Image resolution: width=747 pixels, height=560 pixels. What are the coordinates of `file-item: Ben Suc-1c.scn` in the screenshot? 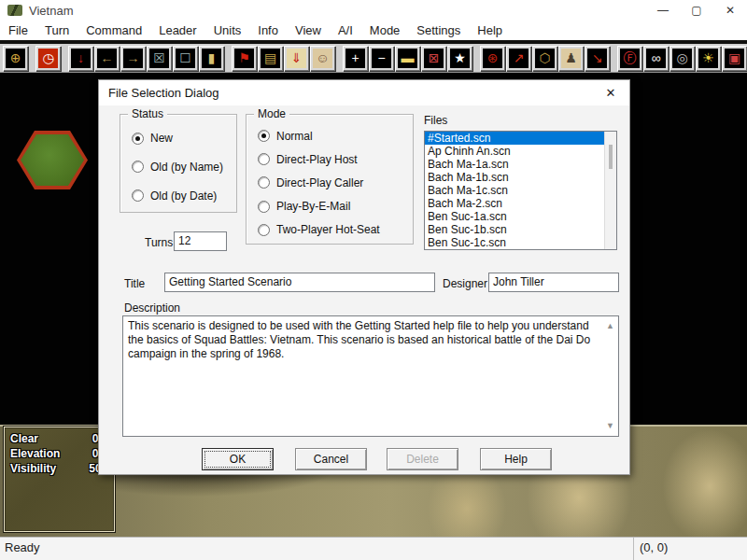 It's located at (521, 243).